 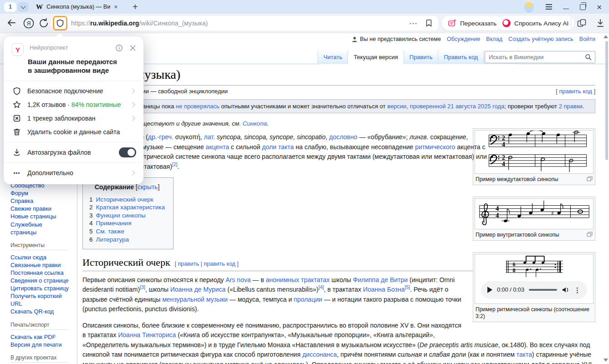 I want to click on toc-item: 4Примечания, so click(x=127, y=223).